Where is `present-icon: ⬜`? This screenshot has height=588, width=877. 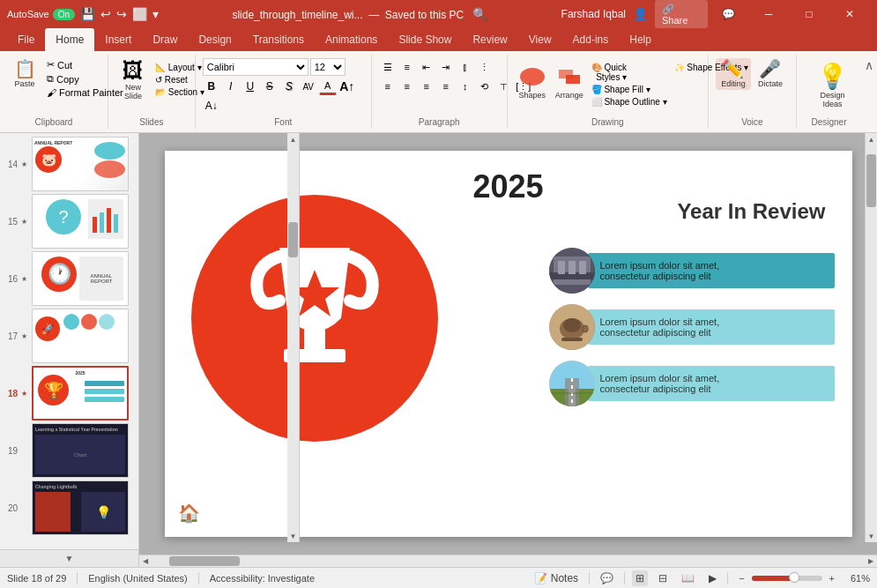 present-icon: ⬜ is located at coordinates (139, 14).